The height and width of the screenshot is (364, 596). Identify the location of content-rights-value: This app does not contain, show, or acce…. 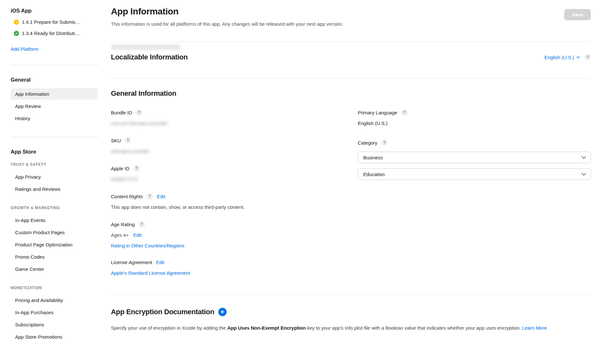
(234, 207).